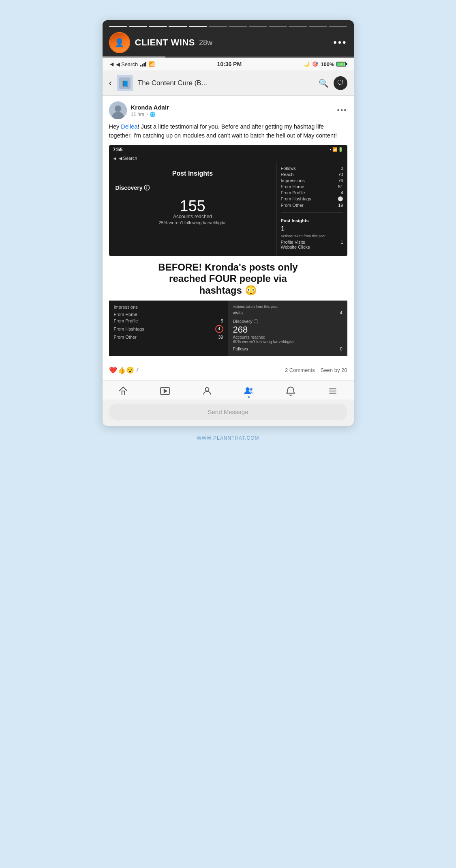 Image resolution: width=456 pixels, height=868 pixels. Describe the element at coordinates (120, 43) in the screenshot. I see `avatar-image: 👤` at that location.